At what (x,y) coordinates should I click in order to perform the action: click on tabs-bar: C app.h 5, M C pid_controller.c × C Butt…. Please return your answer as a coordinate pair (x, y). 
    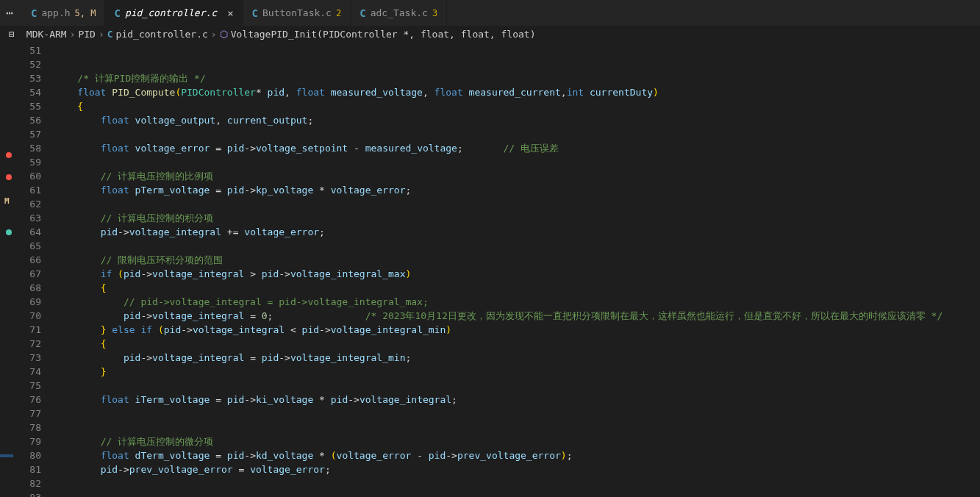
    Looking at the image, I should click on (490, 13).